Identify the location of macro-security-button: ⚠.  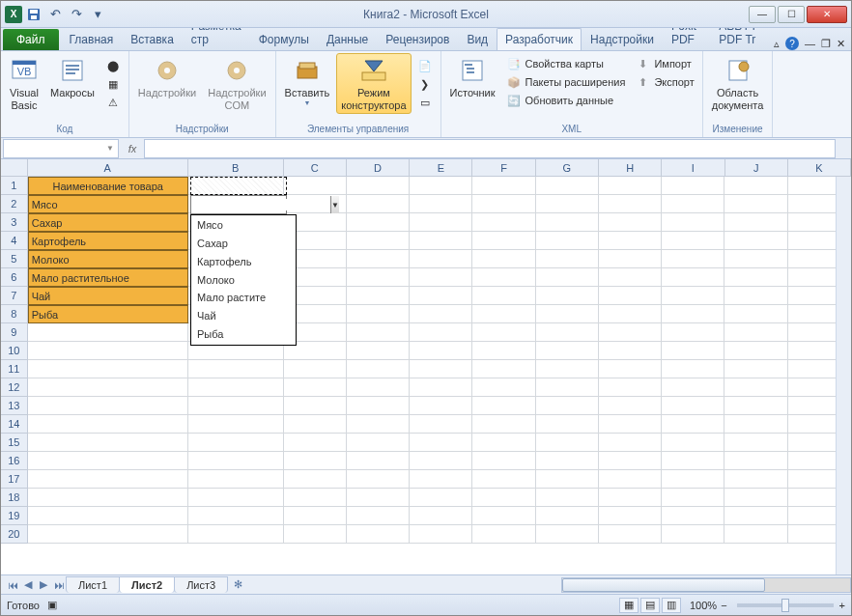
(113, 102).